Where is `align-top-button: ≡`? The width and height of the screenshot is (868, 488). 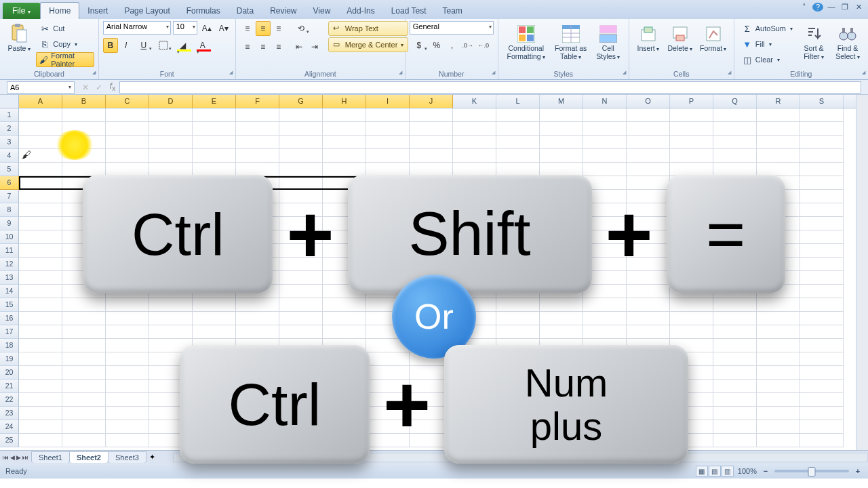
align-top-button: ≡ is located at coordinates (248, 28).